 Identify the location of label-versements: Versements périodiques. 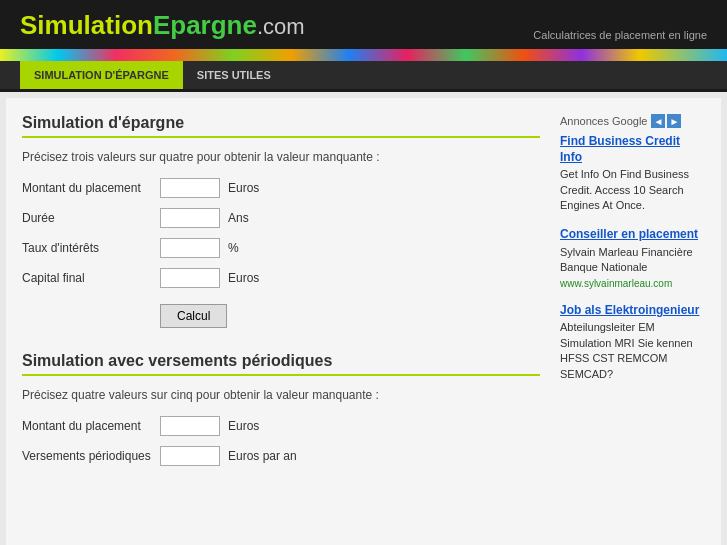
(87, 456).